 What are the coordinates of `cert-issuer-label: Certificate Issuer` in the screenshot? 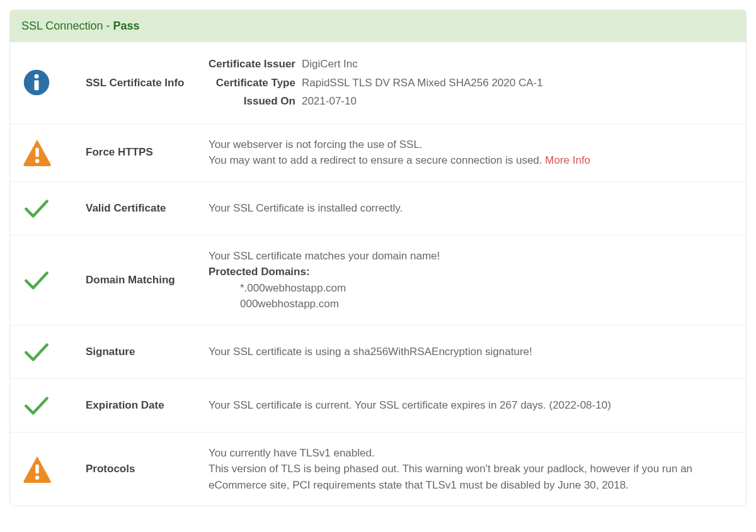 It's located at (255, 64).